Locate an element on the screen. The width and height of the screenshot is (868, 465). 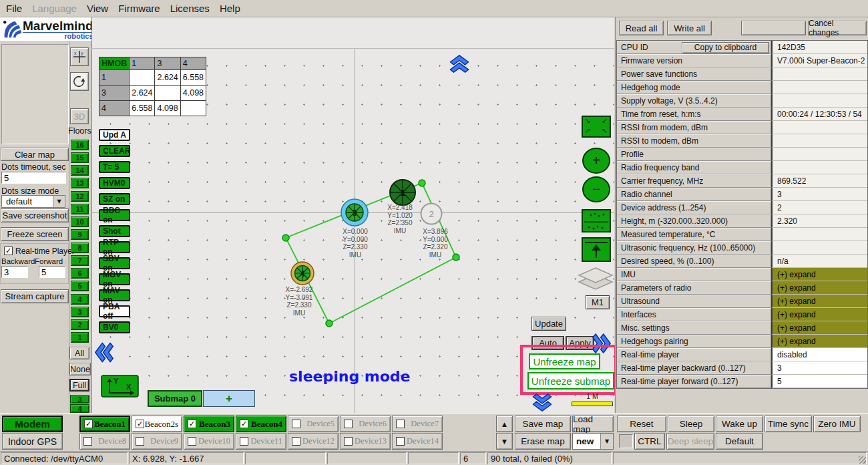
zoom-out-button: − is located at coordinates (596, 190).